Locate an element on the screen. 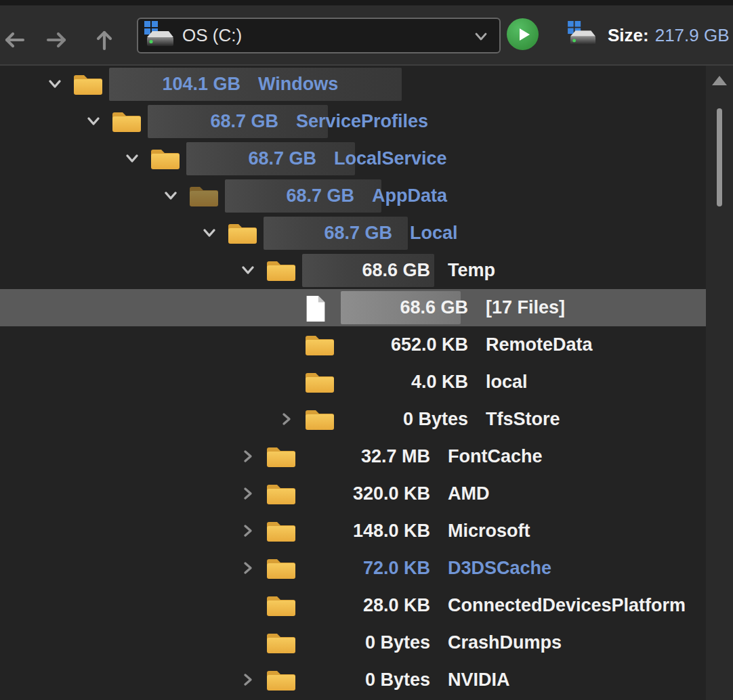 The width and height of the screenshot is (733, 700). row-name: Windows is located at coordinates (298, 84).